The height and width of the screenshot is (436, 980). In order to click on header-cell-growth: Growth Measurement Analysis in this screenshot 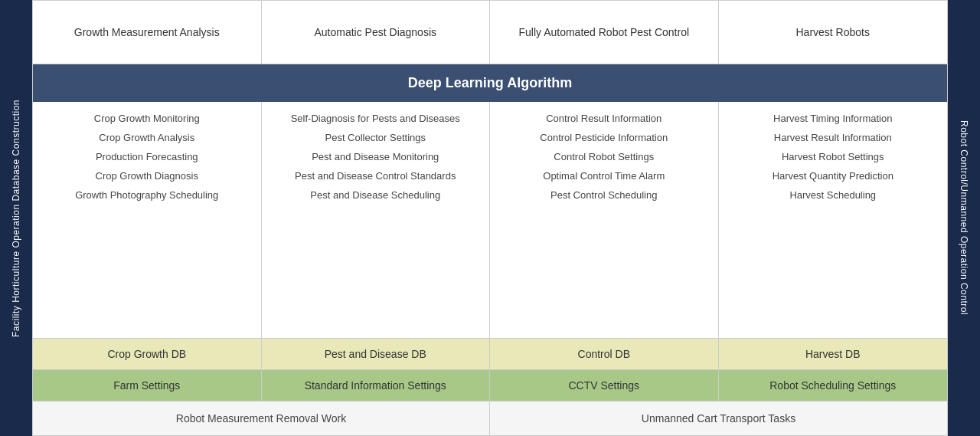, I will do `click(147, 32)`.